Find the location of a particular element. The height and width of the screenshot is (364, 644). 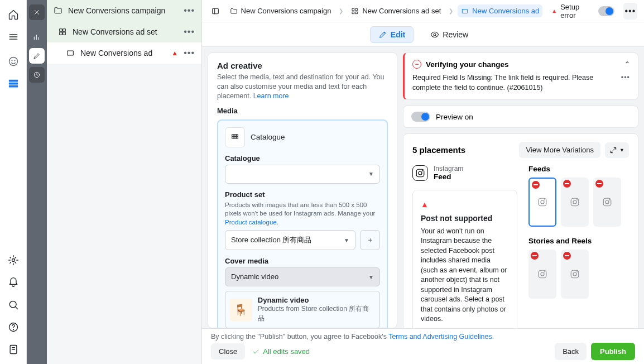

chevron-up-icon: ⌃ is located at coordinates (627, 64).